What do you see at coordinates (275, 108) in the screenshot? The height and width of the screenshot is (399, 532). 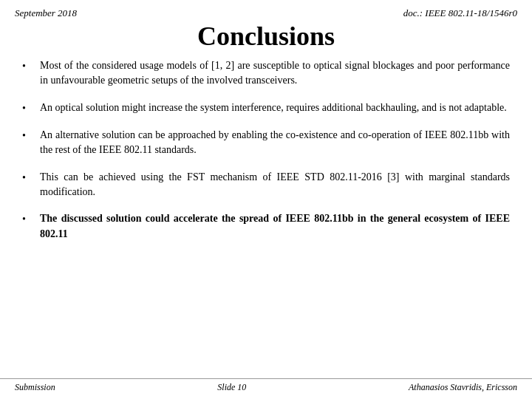 I see `bullet-text: An optical solution might increase the s…` at bounding box center [275, 108].